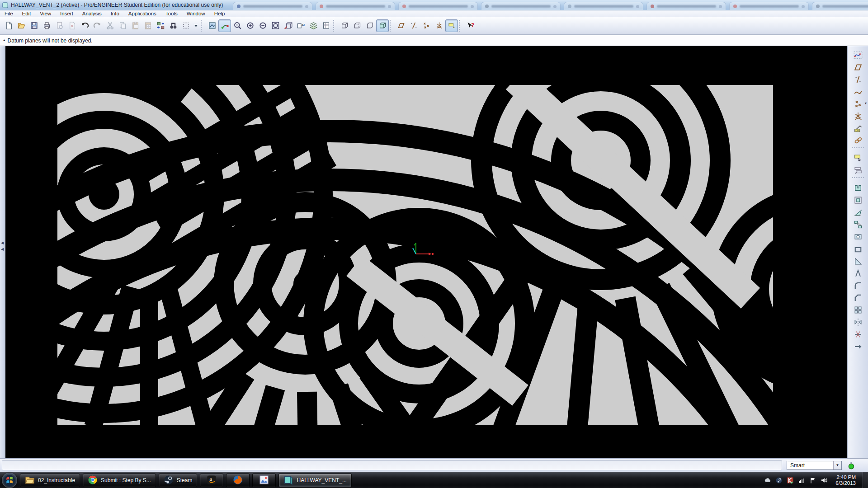  What do you see at coordinates (814, 465) in the screenshot?
I see `selection-filter-combo: Smart ▼` at bounding box center [814, 465].